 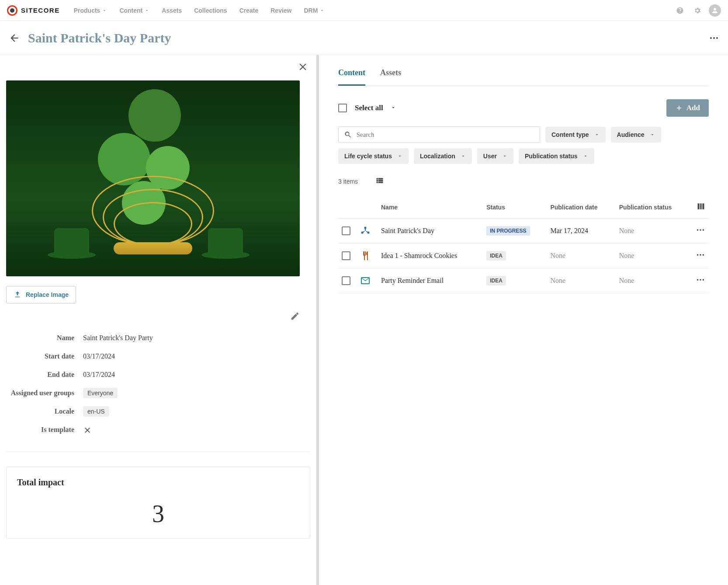 I want to click on help-icon, so click(x=680, y=10).